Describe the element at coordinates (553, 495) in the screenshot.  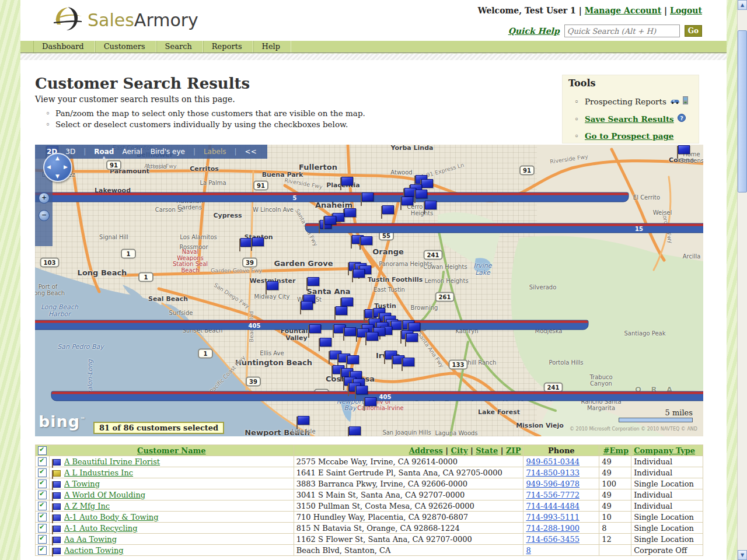
I see `phone-link: 714-556-7772` at that location.